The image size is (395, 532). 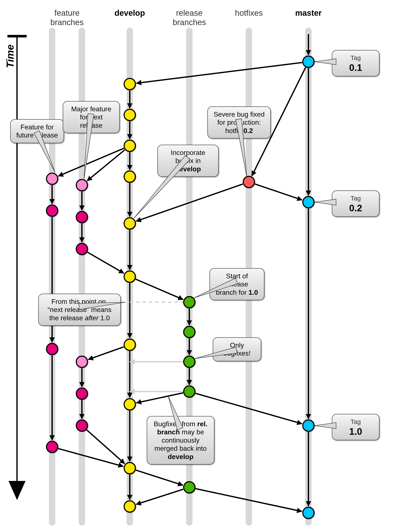 What do you see at coordinates (79, 310) in the screenshot?
I see `callout-co-from: From this point on, “next release” means…` at bounding box center [79, 310].